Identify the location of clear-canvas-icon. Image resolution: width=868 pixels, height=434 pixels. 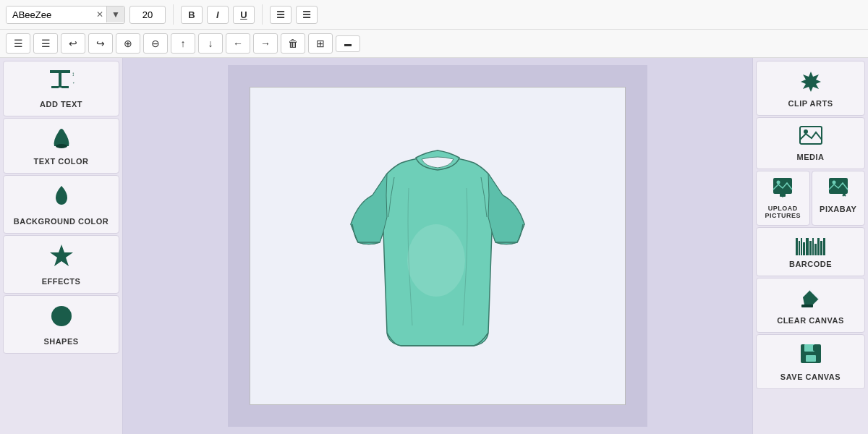
(811, 299).